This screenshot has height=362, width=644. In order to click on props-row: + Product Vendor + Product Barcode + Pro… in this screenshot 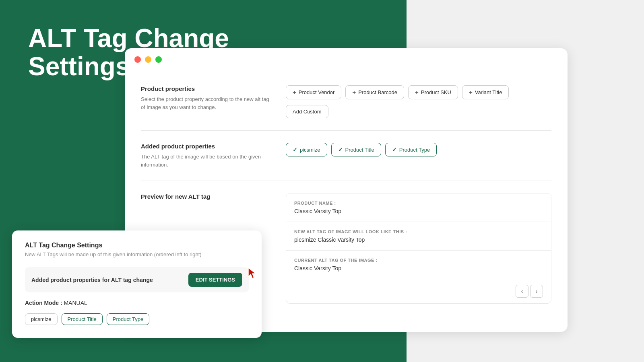, I will do `click(419, 93)`.